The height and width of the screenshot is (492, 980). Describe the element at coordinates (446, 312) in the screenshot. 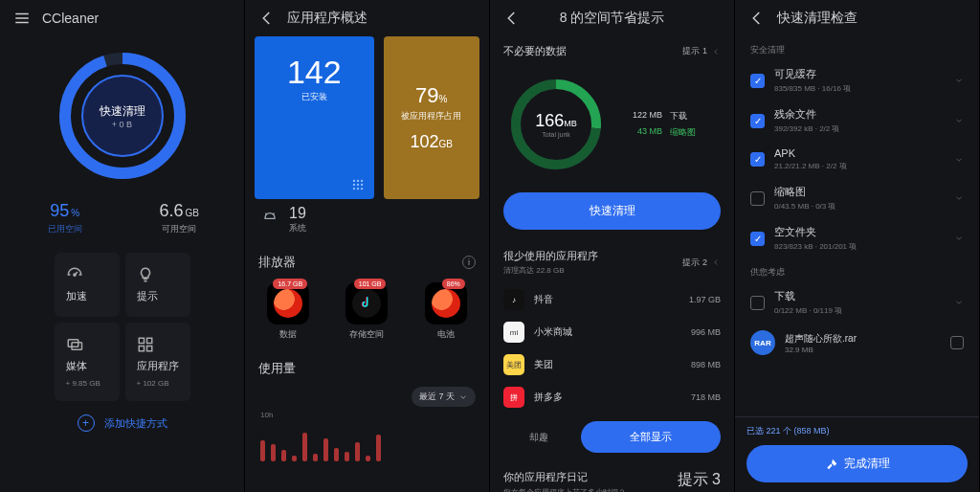

I see `drainer-item: 86%电池` at that location.